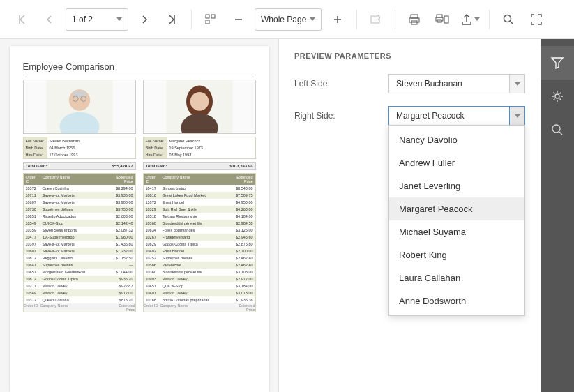  I want to click on table-row: 10641Suprêmes délices—, so click(80, 265).